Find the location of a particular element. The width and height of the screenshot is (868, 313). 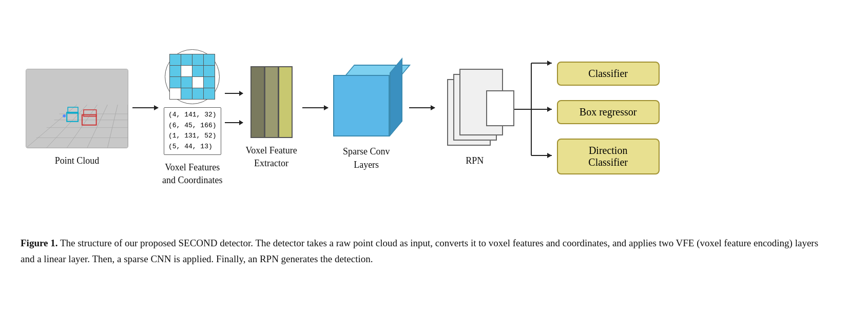

coord-3: (1, 131, 52) is located at coordinates (192, 136).